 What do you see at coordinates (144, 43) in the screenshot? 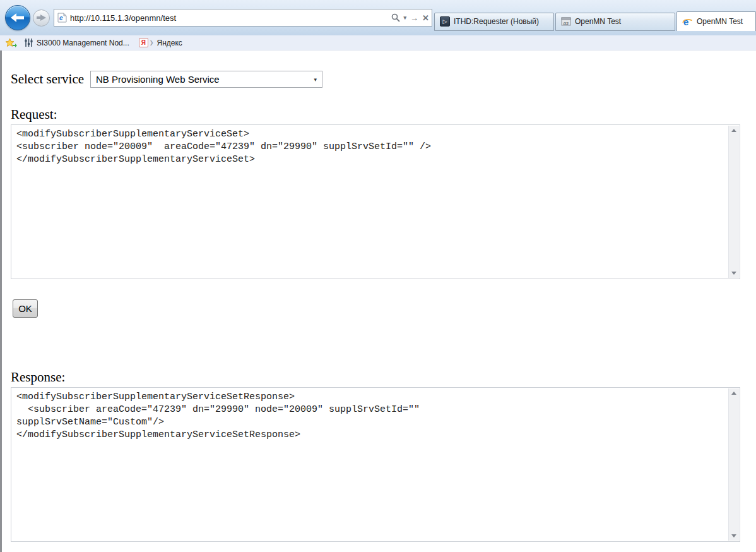
I see `yandex-icon: Я` at bounding box center [144, 43].